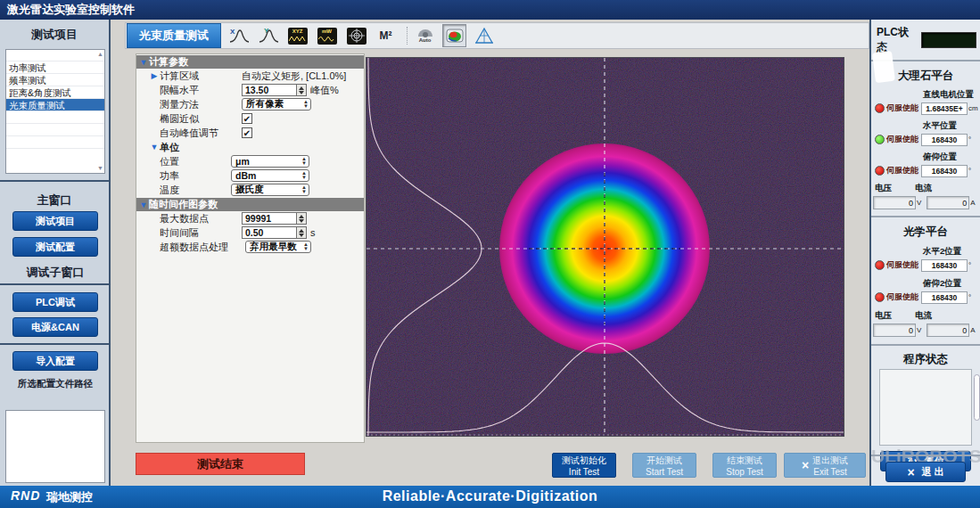 This screenshot has height=508, width=980. What do you see at coordinates (270, 176) in the screenshot?
I see `power-unit-dropdown: dBm ▲▼` at bounding box center [270, 176].